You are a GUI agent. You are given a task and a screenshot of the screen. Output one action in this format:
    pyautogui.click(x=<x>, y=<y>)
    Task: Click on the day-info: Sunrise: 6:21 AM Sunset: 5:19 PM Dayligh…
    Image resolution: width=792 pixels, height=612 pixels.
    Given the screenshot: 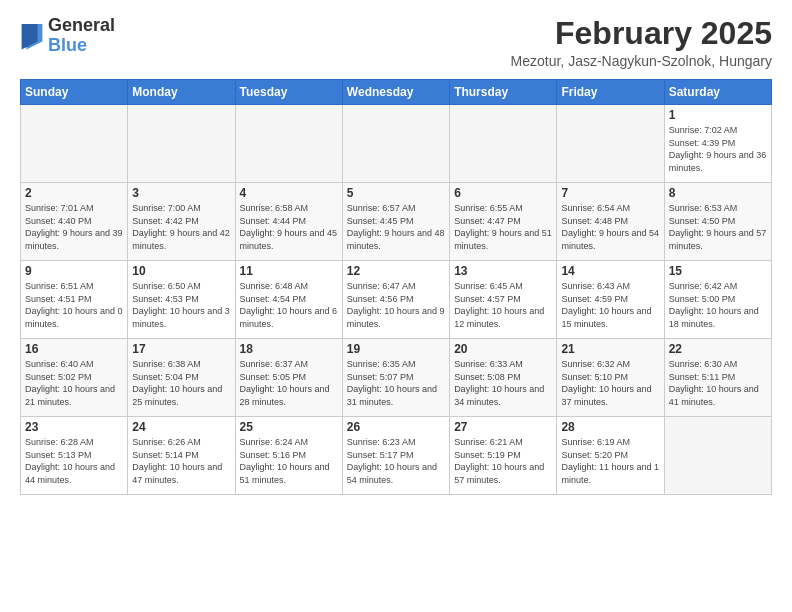 What is the action you would take?
    pyautogui.click(x=503, y=461)
    